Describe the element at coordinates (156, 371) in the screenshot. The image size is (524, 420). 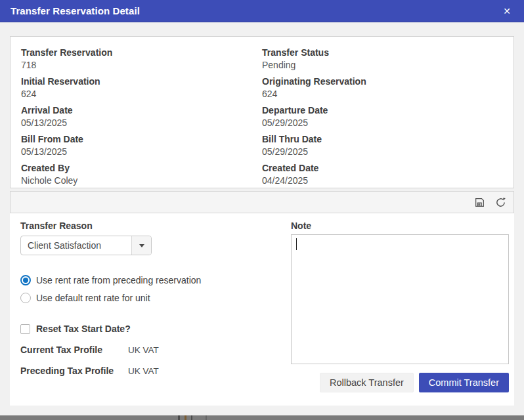
I see `preceding-tax-profile-row: Preceding Tax Profile UK VAT` at that location.